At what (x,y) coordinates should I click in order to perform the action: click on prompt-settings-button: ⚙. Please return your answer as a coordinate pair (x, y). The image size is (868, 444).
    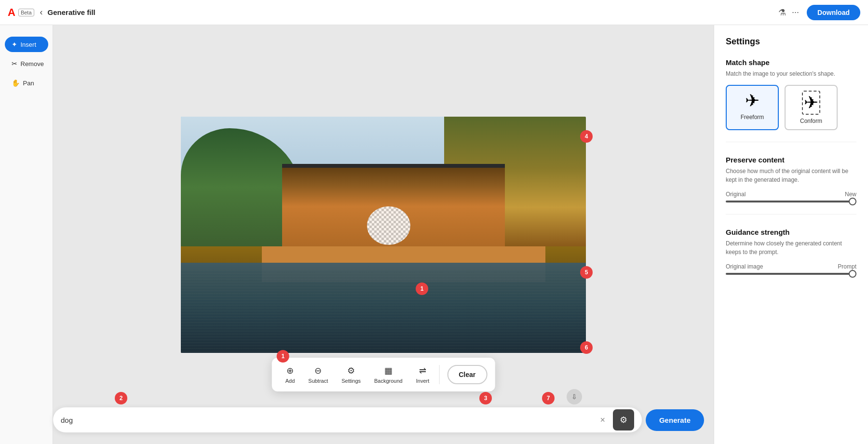
    Looking at the image, I should click on (624, 420).